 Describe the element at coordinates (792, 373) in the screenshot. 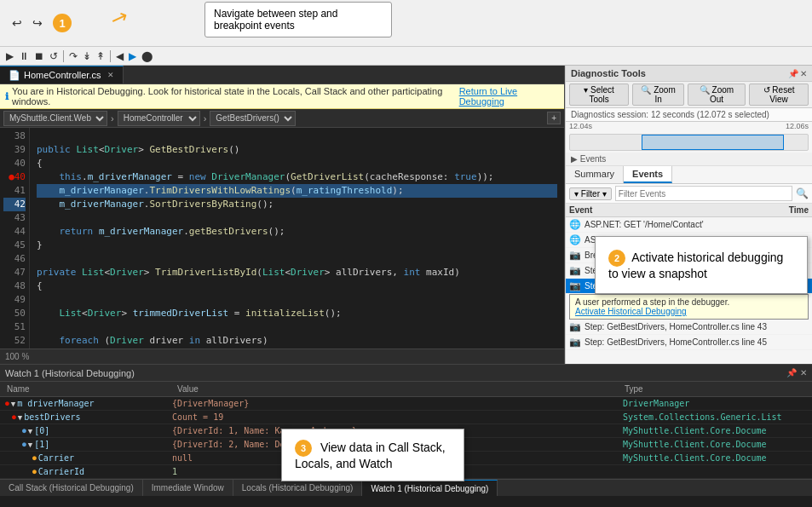

I see `panel-pin-button: 📌` at that location.